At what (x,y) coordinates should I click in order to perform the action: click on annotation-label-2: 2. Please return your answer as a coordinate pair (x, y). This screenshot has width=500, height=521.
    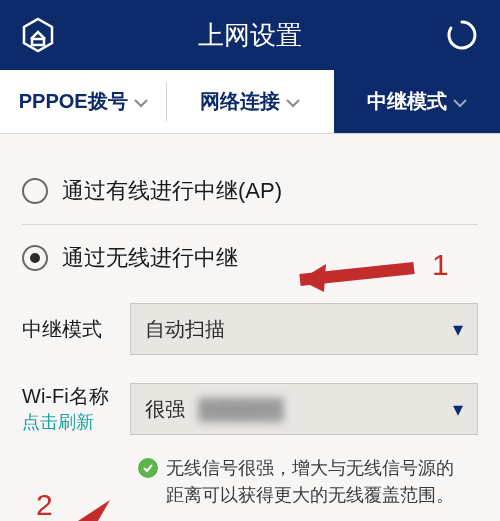
    Looking at the image, I should click on (44, 504).